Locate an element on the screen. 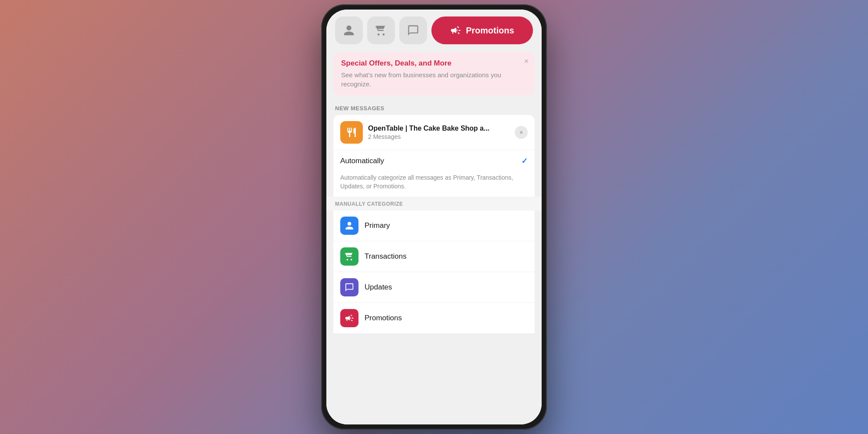 This screenshot has height=434, width=868. manually-categorize-header: MANUALLY CATEGORIZE is located at coordinates (434, 204).